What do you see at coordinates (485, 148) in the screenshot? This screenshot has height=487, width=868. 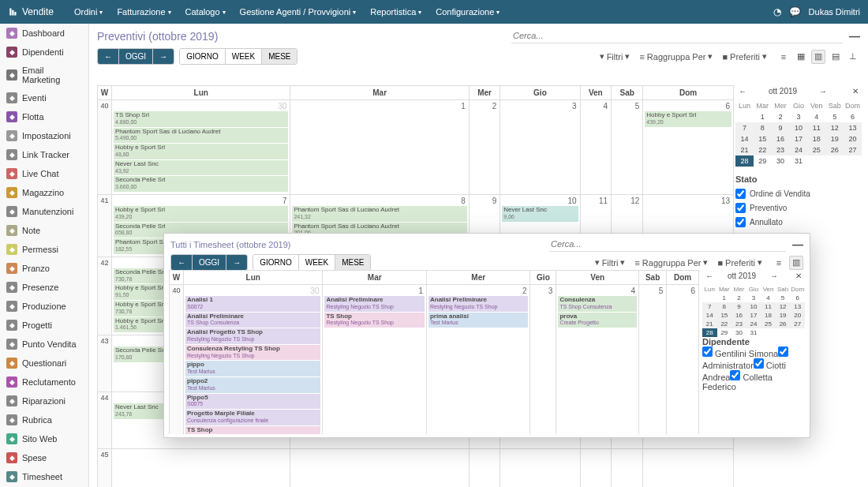 I see `calendar-day: 2` at bounding box center [485, 148].